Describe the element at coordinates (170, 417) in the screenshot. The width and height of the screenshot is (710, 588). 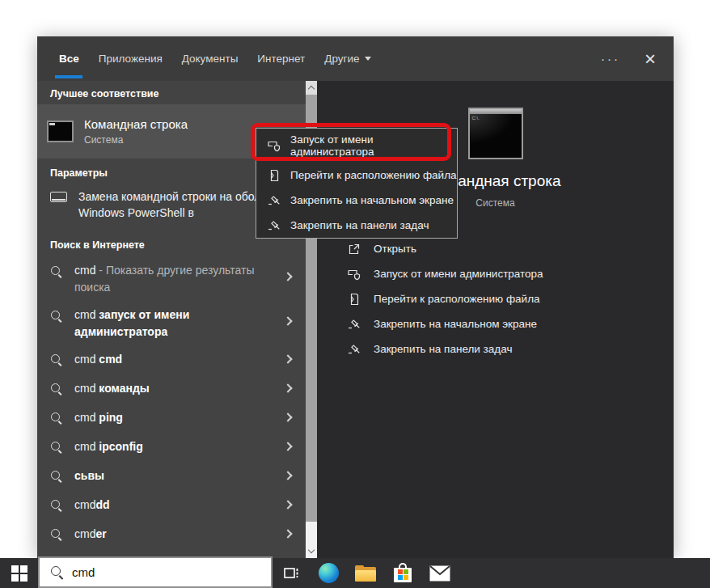
I see `suggestion-text: cmd ping` at that location.